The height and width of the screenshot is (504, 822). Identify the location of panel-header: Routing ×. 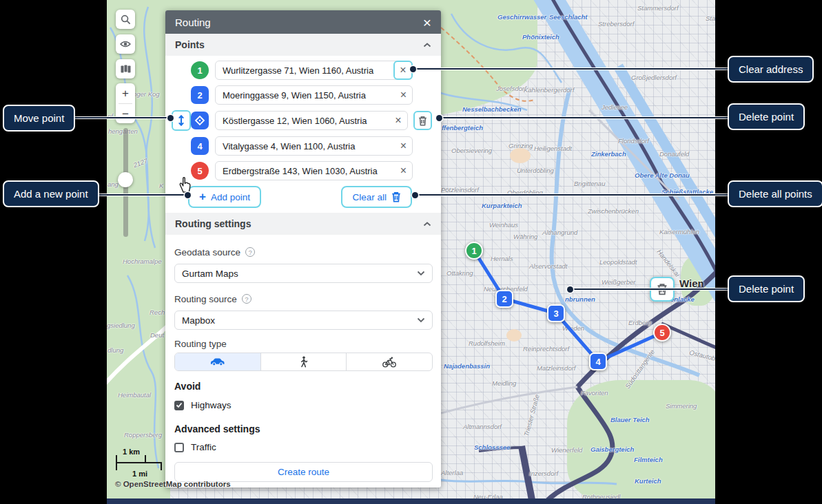
(303, 22).